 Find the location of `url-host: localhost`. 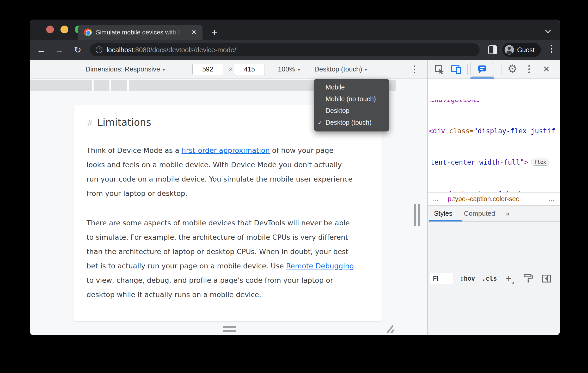

url-host: localhost is located at coordinates (120, 50).